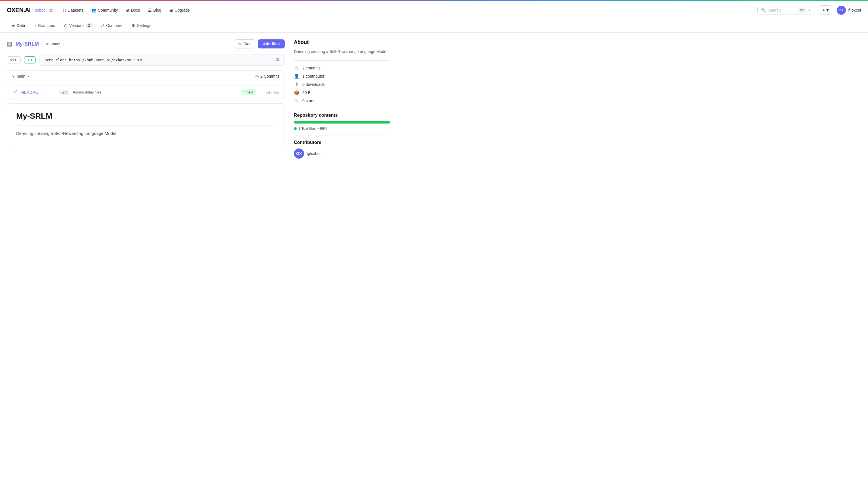 Image resolution: width=868 pixels, height=493 pixels. What do you see at coordinates (53, 44) in the screenshot?
I see `visibility-badge: 👁 Public` at bounding box center [53, 44].